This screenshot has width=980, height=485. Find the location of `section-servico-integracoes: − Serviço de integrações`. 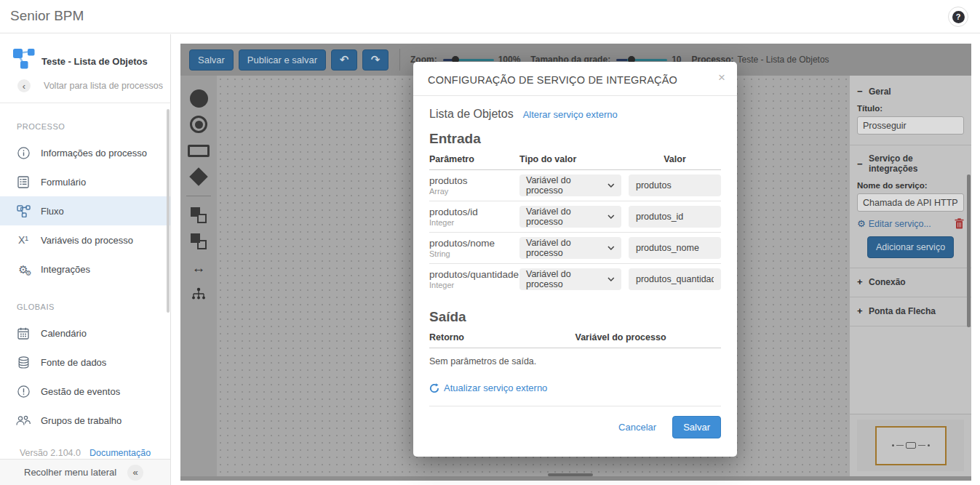

section-servico-integracoes: − Serviço de integrações is located at coordinates (911, 165).